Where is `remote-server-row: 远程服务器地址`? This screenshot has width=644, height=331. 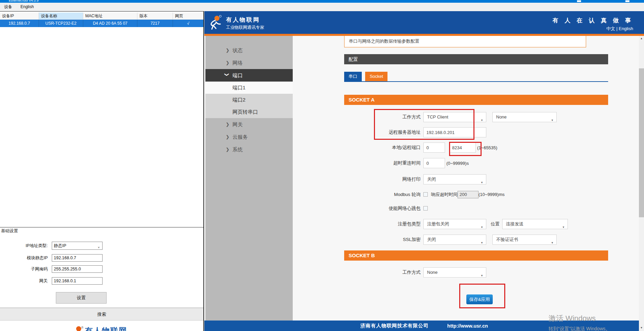
remote-server-row: 远程服务器地址 is located at coordinates (476, 132).